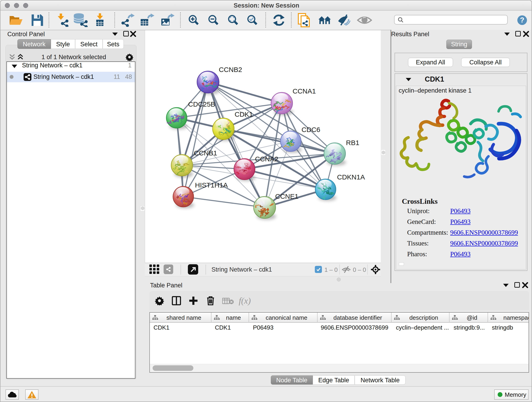 This screenshot has height=402, width=532. What do you see at coordinates (311, 129) in the screenshot?
I see `svg-text: CDC6` at bounding box center [311, 129].